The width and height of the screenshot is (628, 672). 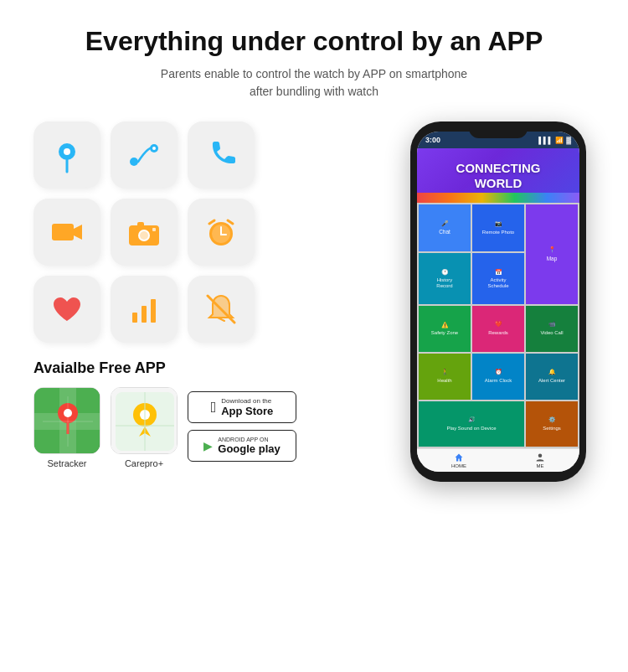 What do you see at coordinates (552, 328) in the screenshot?
I see `phone-videocall-cell: 📹 Video Call` at bounding box center [552, 328].